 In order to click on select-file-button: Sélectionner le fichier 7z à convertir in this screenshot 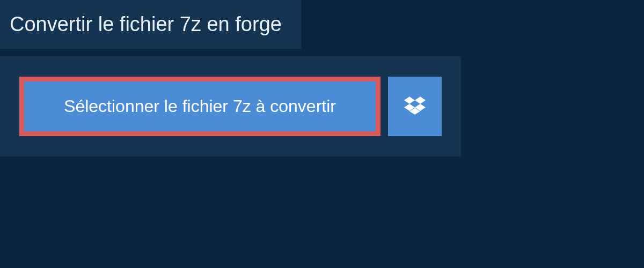, I will do `click(200, 106)`.